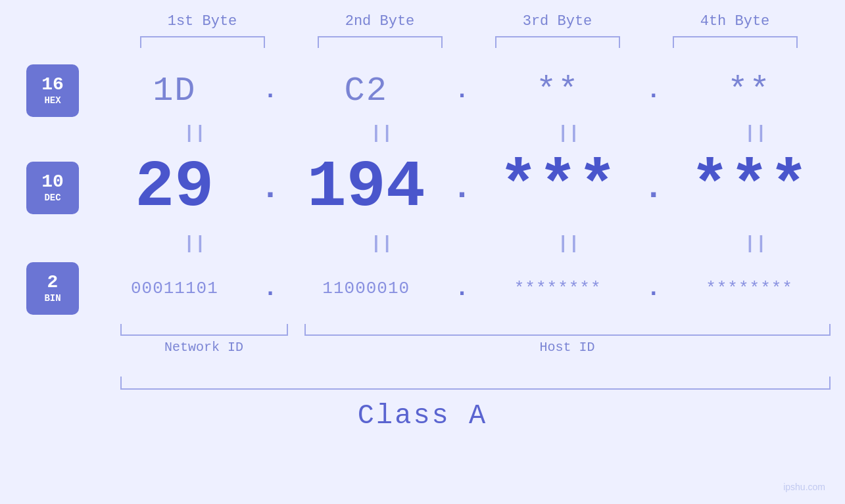 This screenshot has height=504, width=845. Describe the element at coordinates (749, 91) in the screenshot. I see `hex-val-4: **` at that location.